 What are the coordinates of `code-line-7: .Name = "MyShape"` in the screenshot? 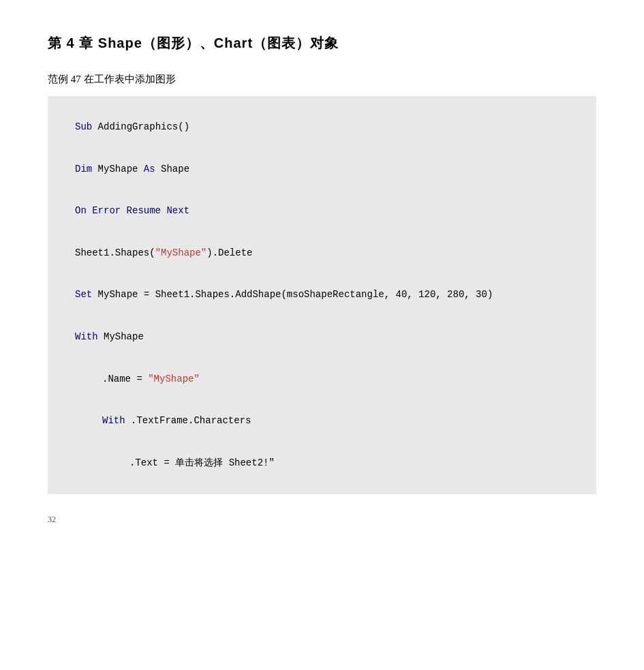 It's located at (322, 379).